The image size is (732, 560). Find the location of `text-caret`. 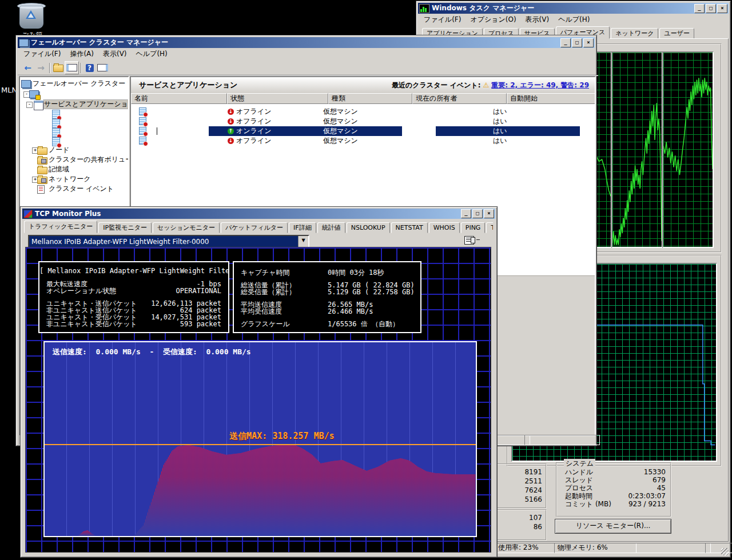

text-caret is located at coordinates (157, 131).